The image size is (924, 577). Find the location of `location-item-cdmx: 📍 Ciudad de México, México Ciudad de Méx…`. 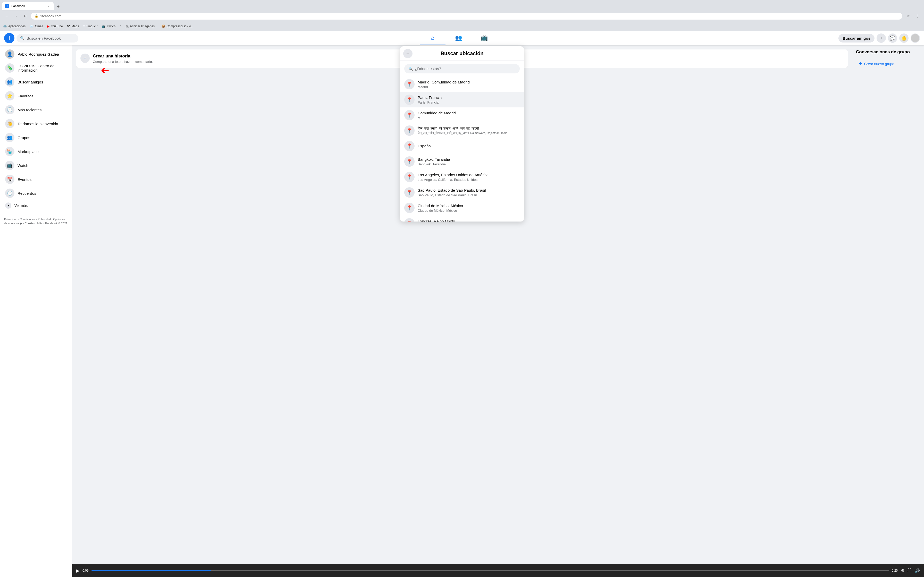

location-item-cdmx: 📍 Ciudad de México, México Ciudad de Méx… is located at coordinates (462, 208).